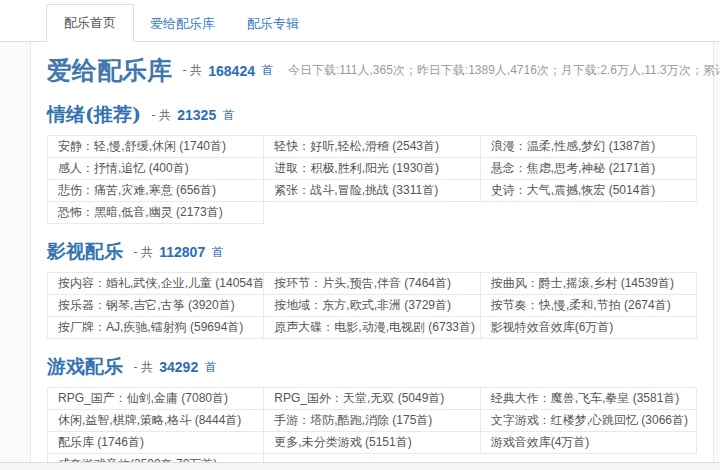 The height and width of the screenshot is (470, 720). I want to click on section-header: 游戏配乐 - 共 34292 首, so click(372, 367).